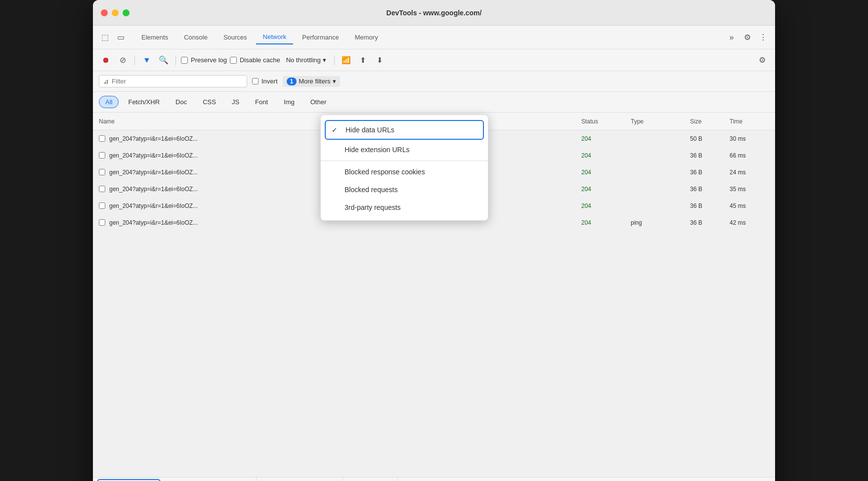 The height and width of the screenshot is (481, 868). What do you see at coordinates (385, 172) in the screenshot?
I see `filter-blocked-response-cookies-label: Blocked response cookies` at bounding box center [385, 172].